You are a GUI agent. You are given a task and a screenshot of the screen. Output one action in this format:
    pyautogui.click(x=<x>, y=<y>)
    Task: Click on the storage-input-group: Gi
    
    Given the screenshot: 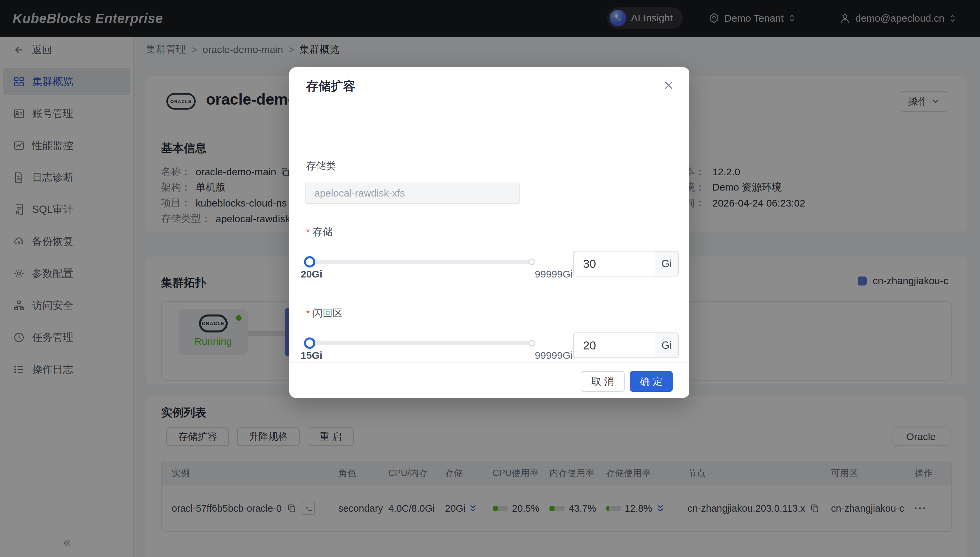 What is the action you would take?
    pyautogui.click(x=626, y=264)
    